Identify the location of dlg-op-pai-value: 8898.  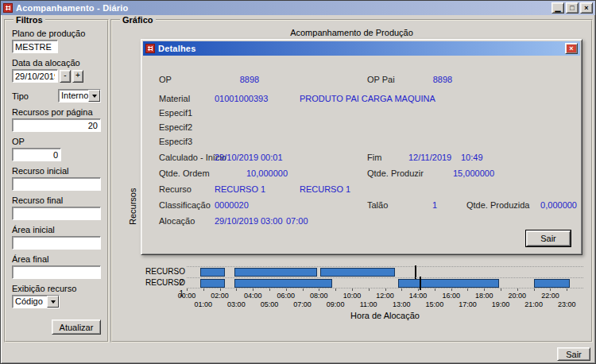
(443, 79).